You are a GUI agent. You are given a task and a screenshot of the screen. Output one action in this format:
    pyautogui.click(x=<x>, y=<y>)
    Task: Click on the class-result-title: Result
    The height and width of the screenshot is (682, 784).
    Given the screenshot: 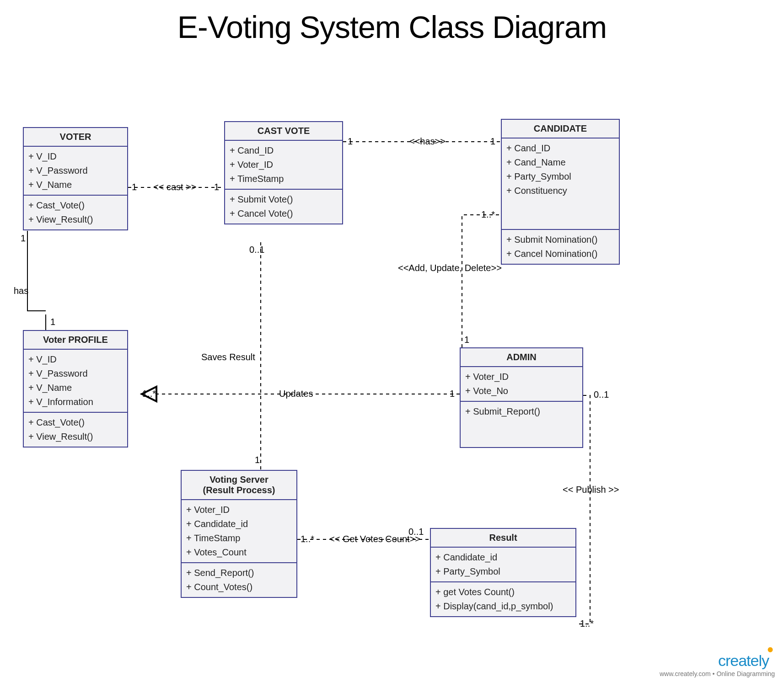 What is the action you would take?
    pyautogui.click(x=503, y=538)
    